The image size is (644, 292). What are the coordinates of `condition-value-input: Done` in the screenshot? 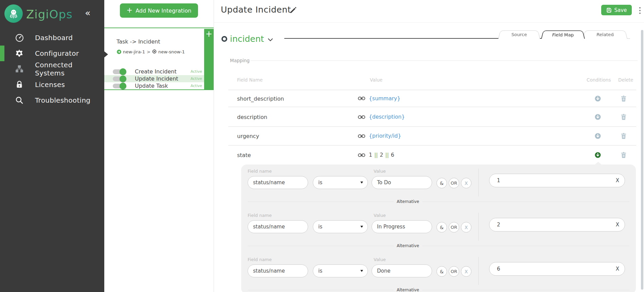 It's located at (402, 271).